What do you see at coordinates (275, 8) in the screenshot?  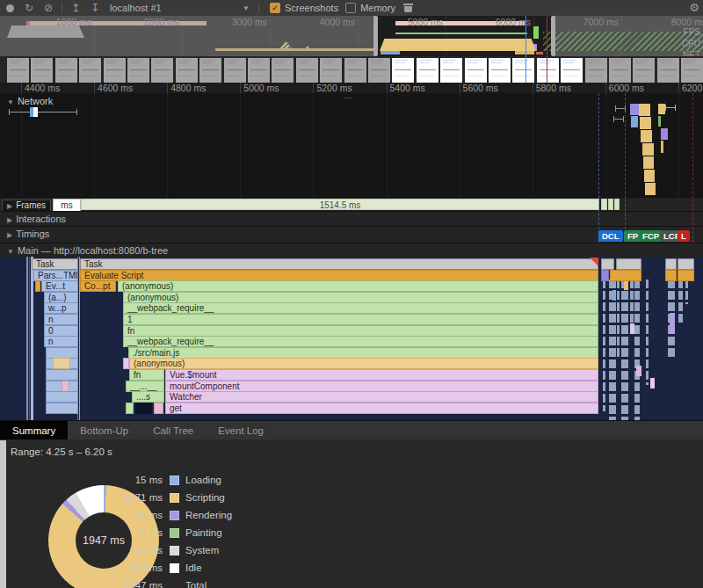 I see `screenshots-checkbox: ✓` at bounding box center [275, 8].